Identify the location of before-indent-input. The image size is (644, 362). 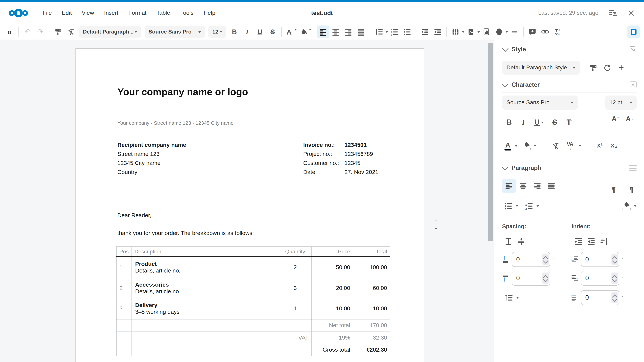
(596, 259).